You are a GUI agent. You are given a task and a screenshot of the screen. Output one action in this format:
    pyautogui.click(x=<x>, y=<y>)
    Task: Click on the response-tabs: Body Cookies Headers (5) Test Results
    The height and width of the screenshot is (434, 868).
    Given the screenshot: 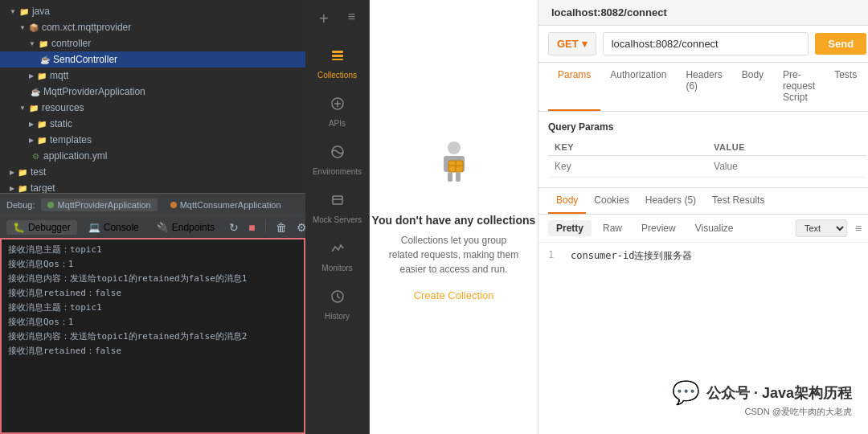 What is the action you would take?
    pyautogui.click(x=703, y=201)
    